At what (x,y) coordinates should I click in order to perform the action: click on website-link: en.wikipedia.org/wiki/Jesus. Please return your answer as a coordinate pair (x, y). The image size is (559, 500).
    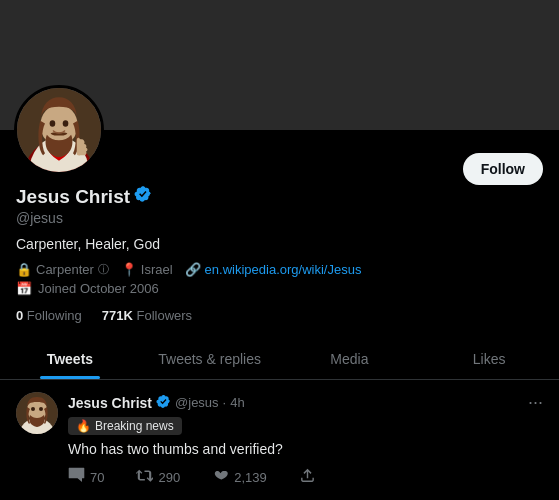
    Looking at the image, I should click on (284, 270).